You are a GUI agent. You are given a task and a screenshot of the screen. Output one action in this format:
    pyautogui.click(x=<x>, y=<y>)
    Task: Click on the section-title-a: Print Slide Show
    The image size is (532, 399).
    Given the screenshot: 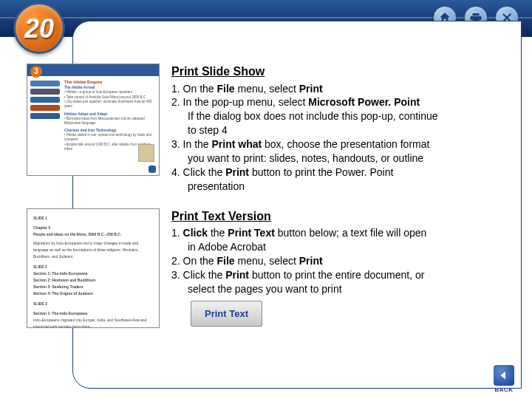 What is the action you would take?
    pyautogui.click(x=341, y=72)
    